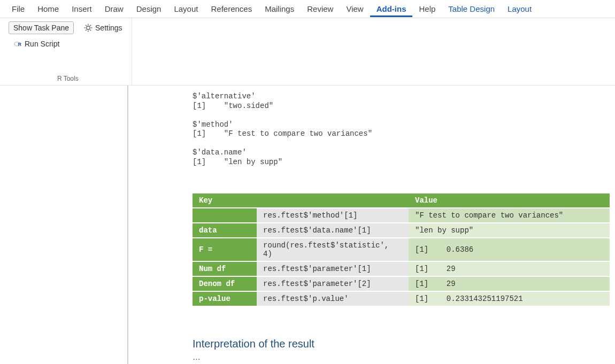 The image size is (615, 364). What do you see at coordinates (509, 201) in the screenshot?
I see `header-value: Value` at bounding box center [509, 201].